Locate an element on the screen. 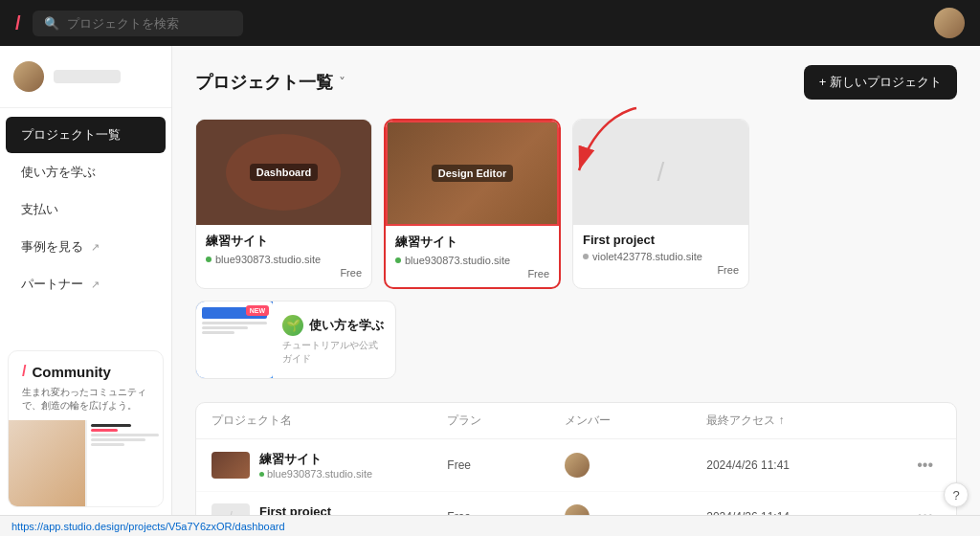 The height and width of the screenshot is (536, 980). card-thumb-learn: NEW is located at coordinates (234, 340).